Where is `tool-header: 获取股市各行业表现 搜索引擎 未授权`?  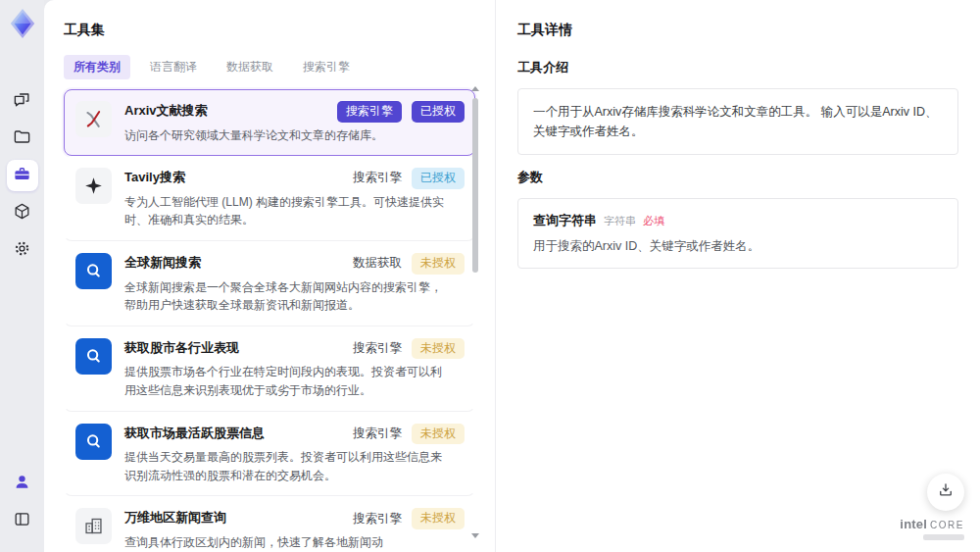 tool-header: 获取股市各行业表现 搜索引擎 未授权 is located at coordinates (294, 349).